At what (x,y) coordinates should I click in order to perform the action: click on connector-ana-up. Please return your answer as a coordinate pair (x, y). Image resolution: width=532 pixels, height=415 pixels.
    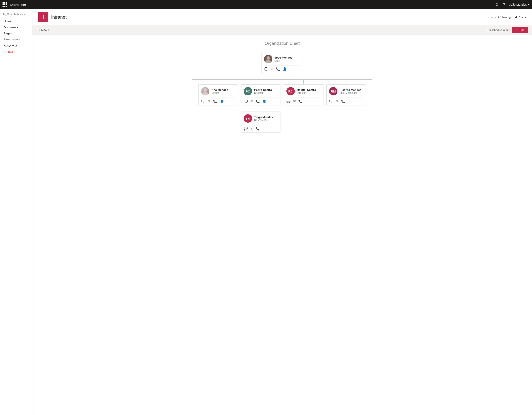
    Looking at the image, I should click on (218, 82).